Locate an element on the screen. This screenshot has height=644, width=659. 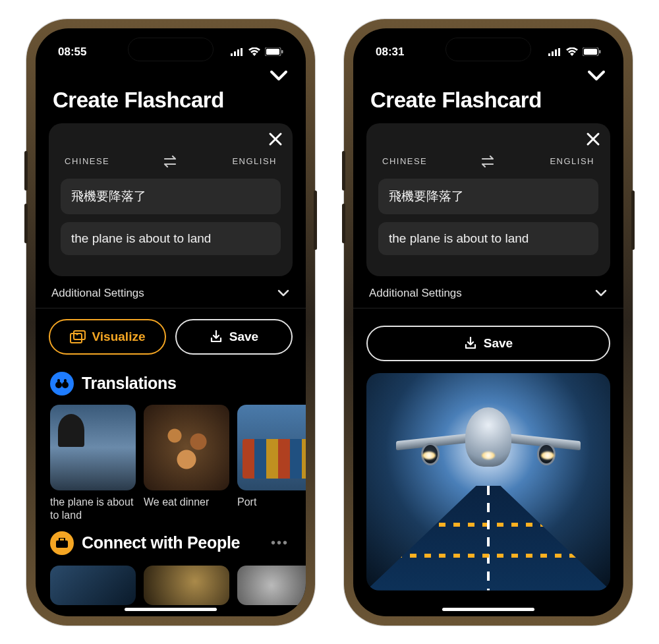
translation-card: the plane is about to land is located at coordinates (93, 463).